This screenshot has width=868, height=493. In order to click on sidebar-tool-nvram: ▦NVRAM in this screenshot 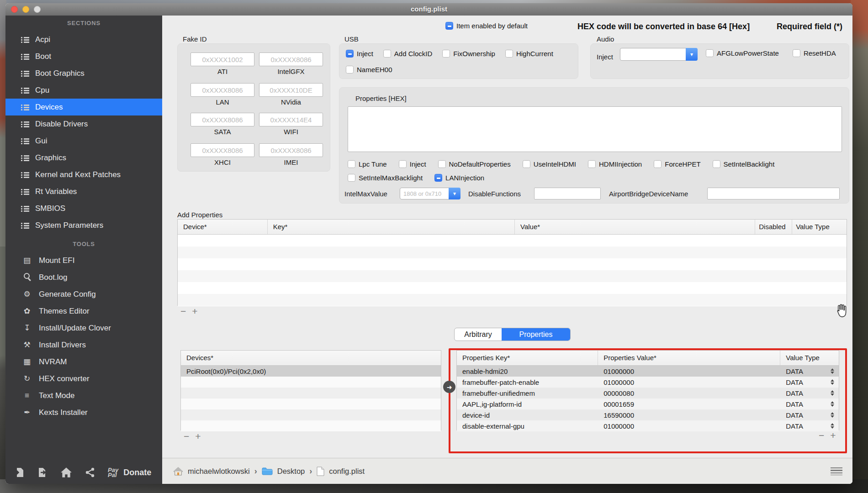, I will do `click(84, 362)`.